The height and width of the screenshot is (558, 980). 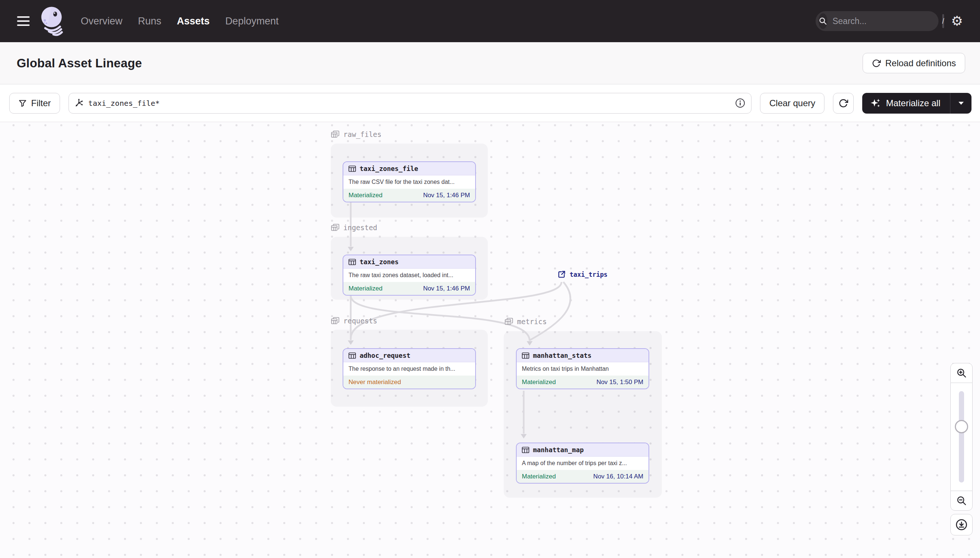 What do you see at coordinates (409, 182) in the screenshot?
I see `asset-description: The raw CSV file for the taxi zones dat.…` at bounding box center [409, 182].